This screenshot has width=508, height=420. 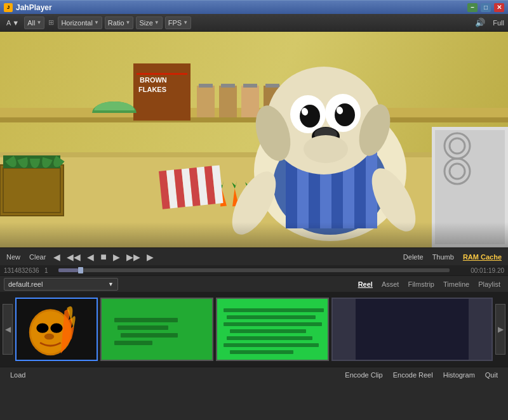 What do you see at coordinates (254, 23) in the screenshot?
I see `toolbar: A ▼ All ▼ ⊞ Horizontal ▼ Ratio ▼ Size ▼ …` at bounding box center [254, 23].